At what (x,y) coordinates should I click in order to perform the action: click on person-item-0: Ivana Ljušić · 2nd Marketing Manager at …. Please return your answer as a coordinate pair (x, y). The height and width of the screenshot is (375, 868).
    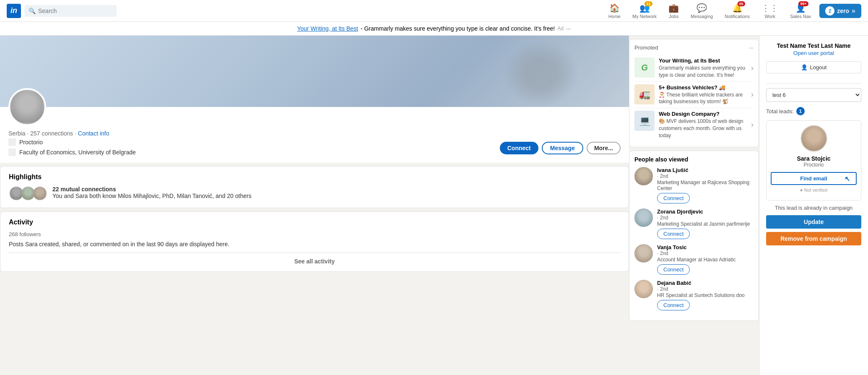
    Looking at the image, I should click on (694, 185).